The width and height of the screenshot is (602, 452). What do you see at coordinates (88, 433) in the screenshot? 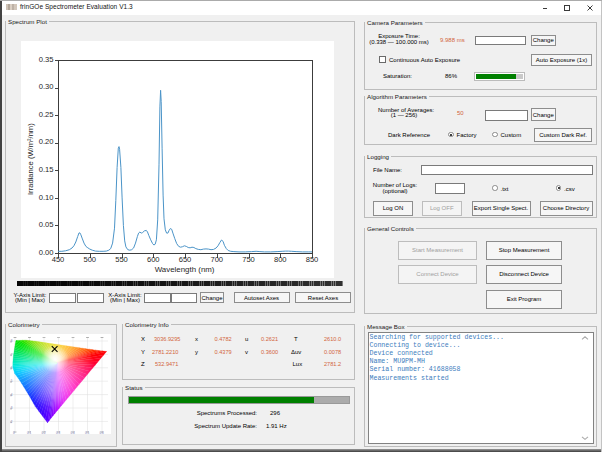
I see `svg-text: 0.5` at bounding box center [88, 433].